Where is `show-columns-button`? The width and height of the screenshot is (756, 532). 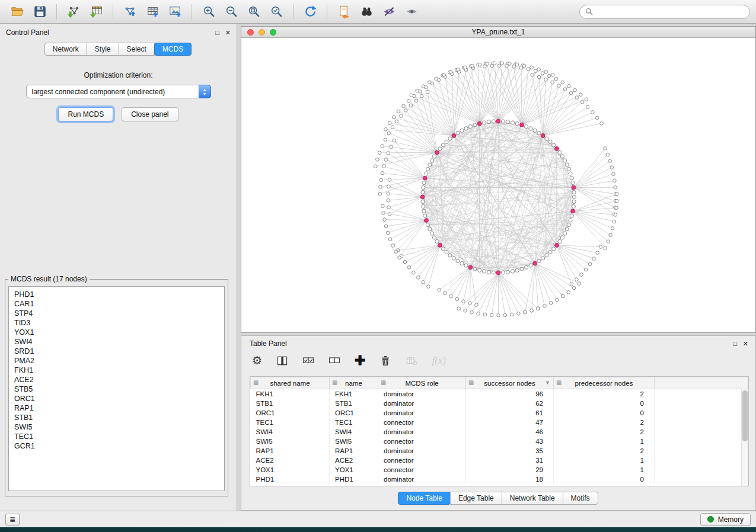 show-columns-button is located at coordinates (282, 361).